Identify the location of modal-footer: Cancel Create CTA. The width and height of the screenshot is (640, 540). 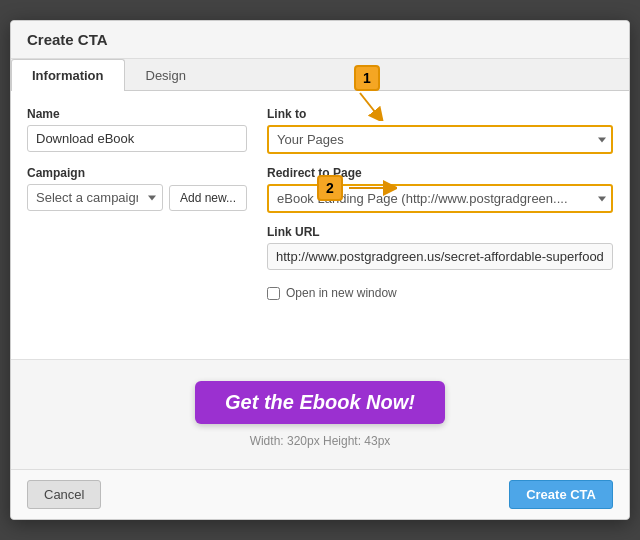
(320, 494).